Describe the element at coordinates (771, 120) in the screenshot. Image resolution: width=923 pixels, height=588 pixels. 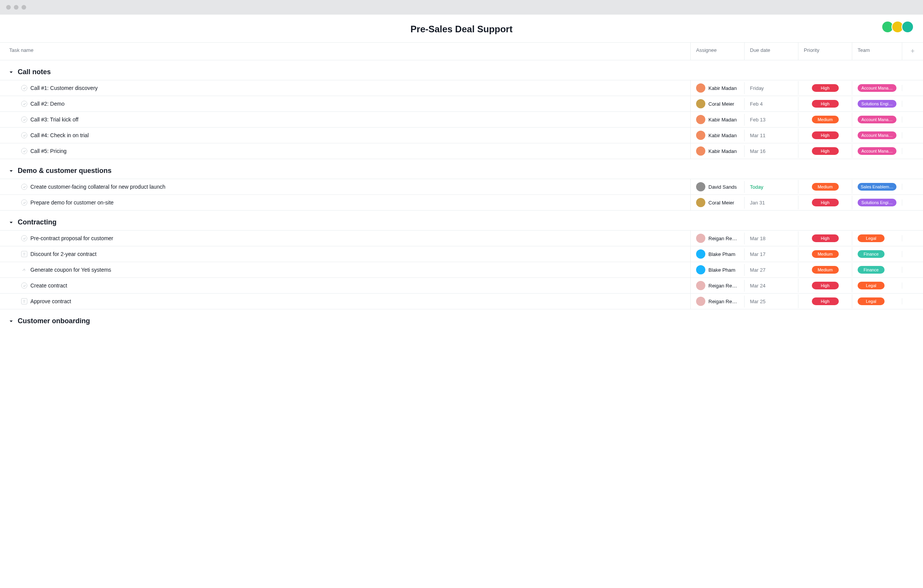
I see `due-date-cell: Feb 13` at that location.